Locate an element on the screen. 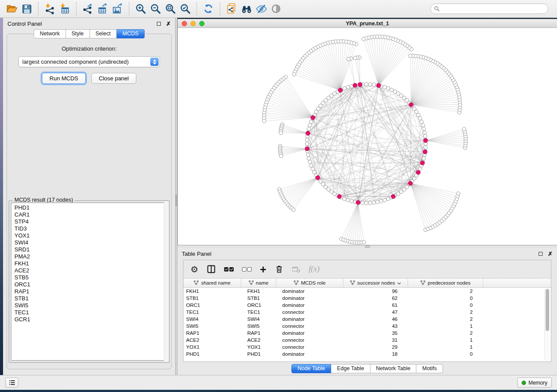  add-icon: + is located at coordinates (263, 269).